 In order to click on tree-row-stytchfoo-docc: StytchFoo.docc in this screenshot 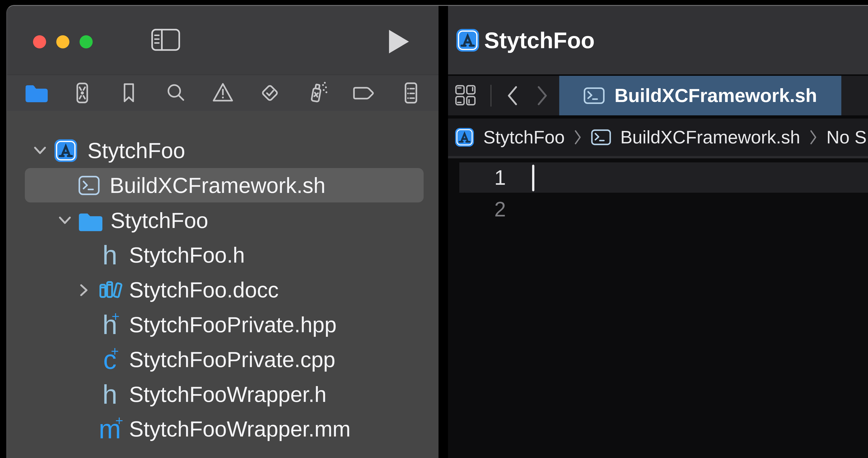, I will do `click(223, 290)`.